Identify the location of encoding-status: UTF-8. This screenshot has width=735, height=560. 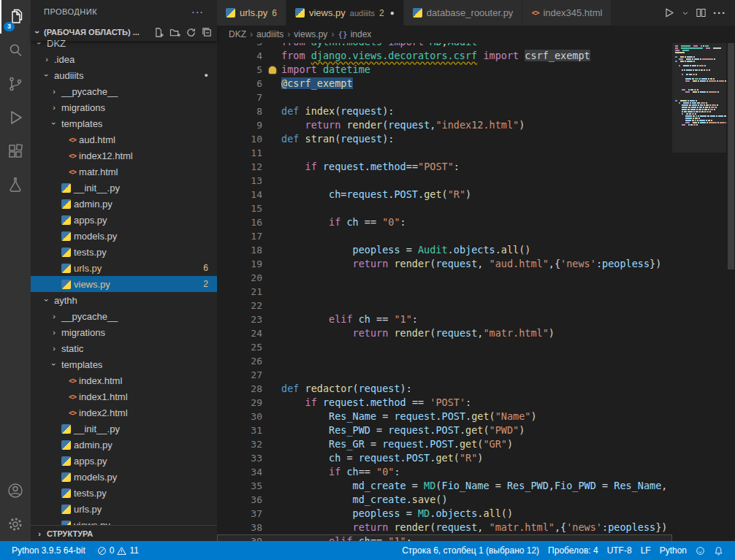
(620, 551).